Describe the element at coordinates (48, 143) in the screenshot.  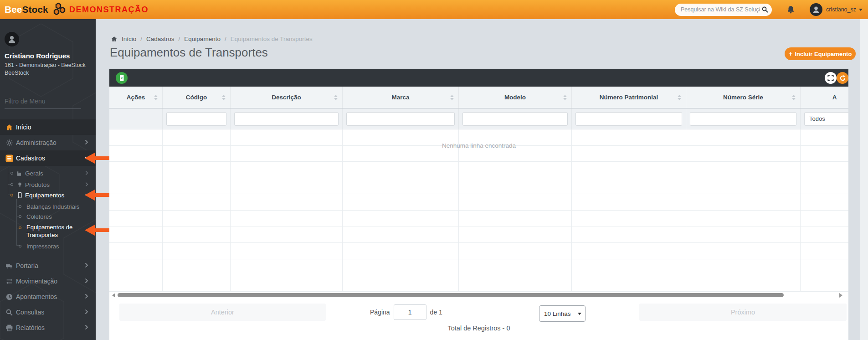
I see `sidebar-item-administracao: Administração` at that location.